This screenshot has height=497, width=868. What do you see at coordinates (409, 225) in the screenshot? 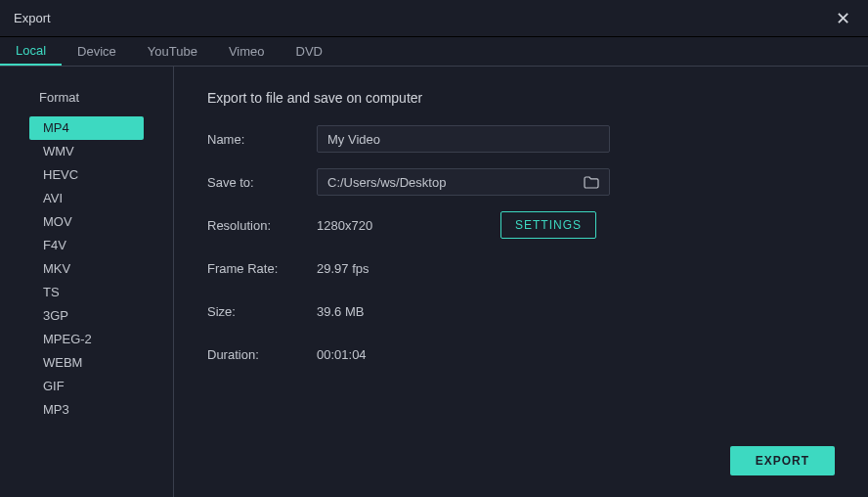
I see `resolution-value: 1280x720` at bounding box center [409, 225].